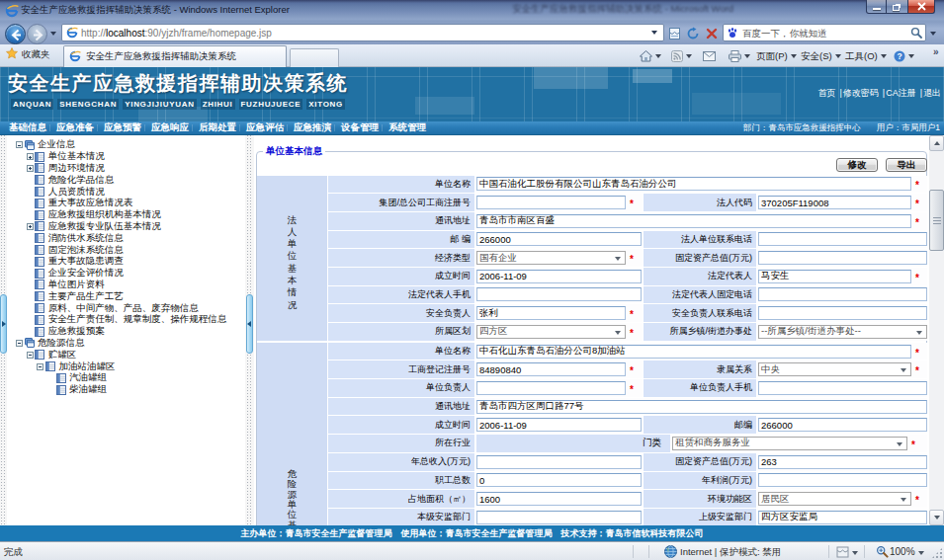 Image resolution: width=944 pixels, height=560 pixels. Describe the element at coordinates (176, 34) in the screenshot. I see `url-text: http://localhost:90/yjzh/frame/homepage.…` at that location.